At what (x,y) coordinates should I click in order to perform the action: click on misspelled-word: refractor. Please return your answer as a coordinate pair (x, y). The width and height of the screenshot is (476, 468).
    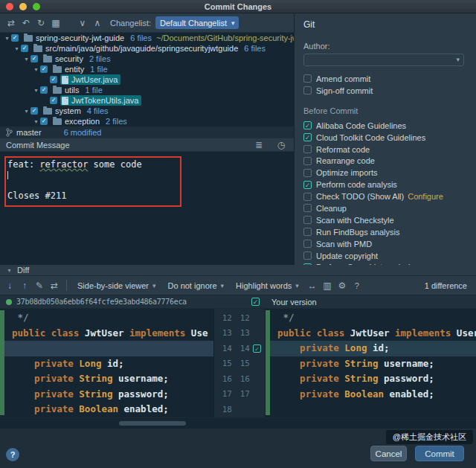
    Looking at the image, I should click on (64, 164).